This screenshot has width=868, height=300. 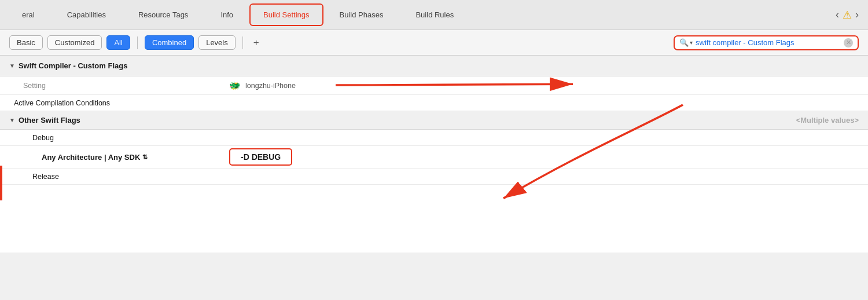 What do you see at coordinates (434, 15) in the screenshot?
I see `tabs-container: eral Capabilities Resource Tags Info Bui…` at bounding box center [434, 15].